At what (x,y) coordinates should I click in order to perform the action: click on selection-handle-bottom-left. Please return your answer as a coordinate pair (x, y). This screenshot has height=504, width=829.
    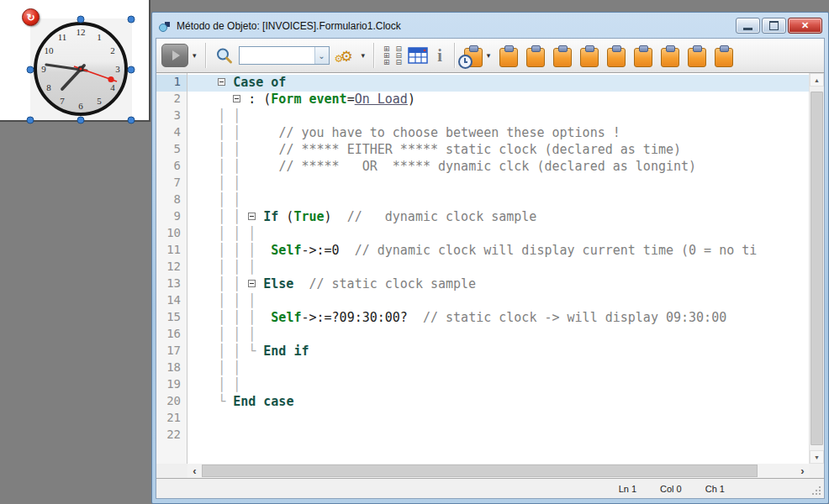
    Looking at the image, I should click on (30, 121).